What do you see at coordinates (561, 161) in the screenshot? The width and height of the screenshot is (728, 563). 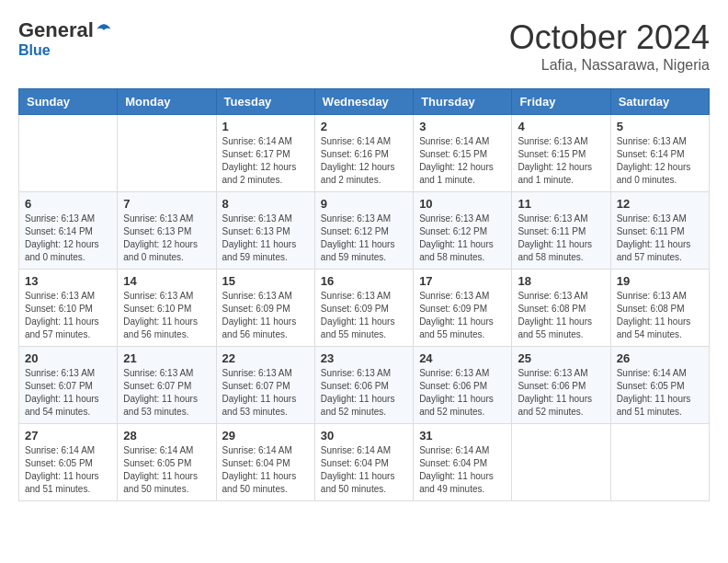 I see `day-info: Sunrise: 6:13 AM Sunset: 6:15 PM Dayligh…` at bounding box center [561, 161].